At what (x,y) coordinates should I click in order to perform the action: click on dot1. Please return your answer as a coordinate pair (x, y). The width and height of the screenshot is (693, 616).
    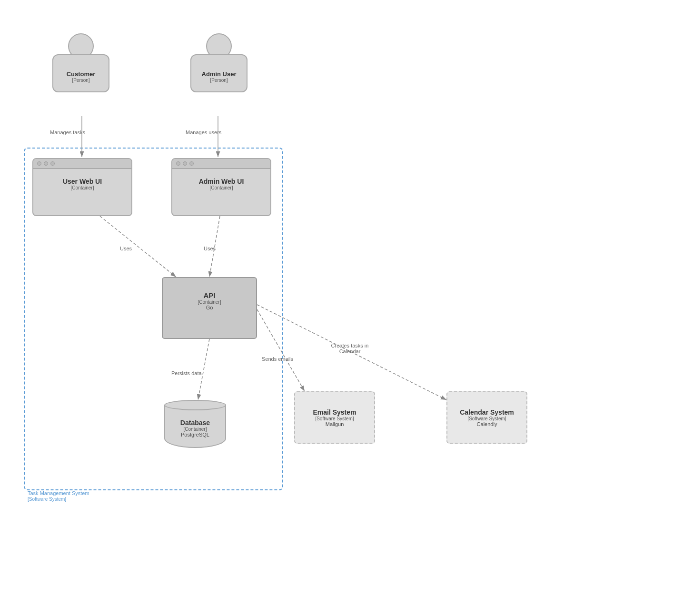
    Looking at the image, I should click on (39, 164).